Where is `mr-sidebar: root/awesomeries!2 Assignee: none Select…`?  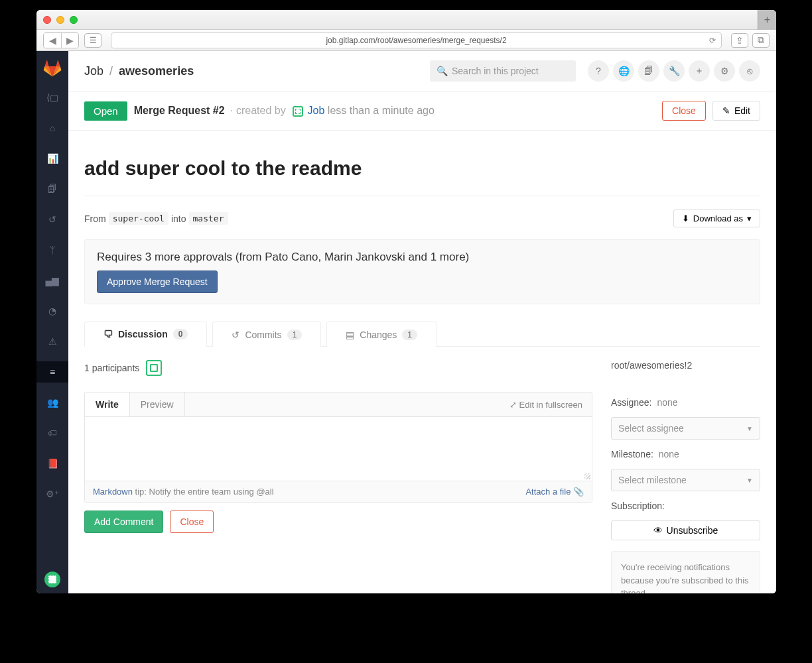
mr-sidebar: root/awesomeries!2 Assignee: none Select… is located at coordinates (686, 477).